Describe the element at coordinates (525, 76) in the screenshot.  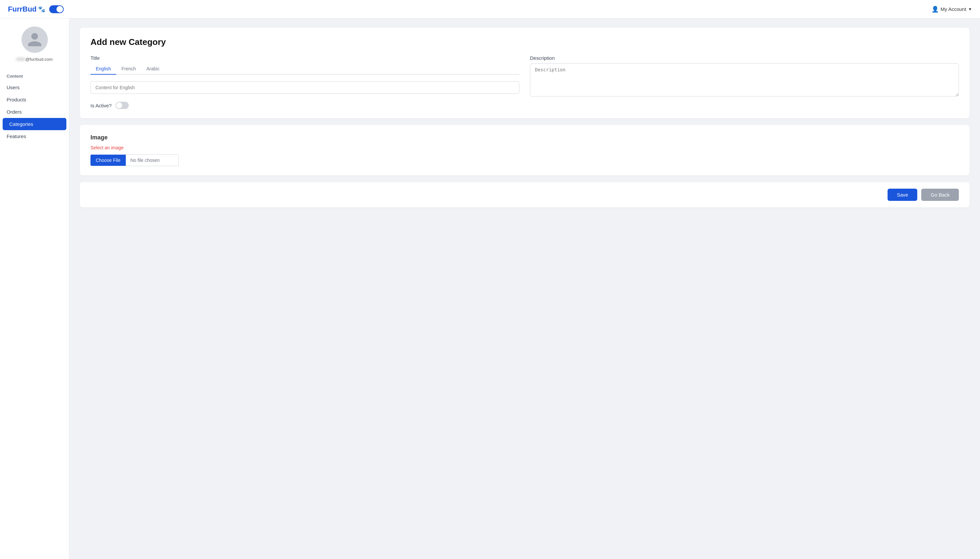
I see `form-grid: Title English French Arabic Description` at that location.